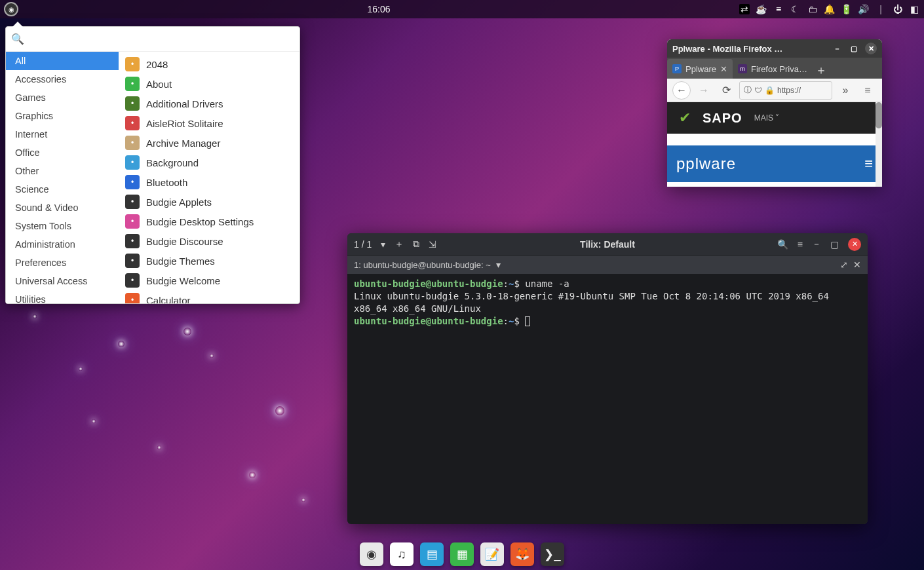 This screenshot has width=924, height=570. I want to click on add-terminal-button: ＋, so click(399, 244).